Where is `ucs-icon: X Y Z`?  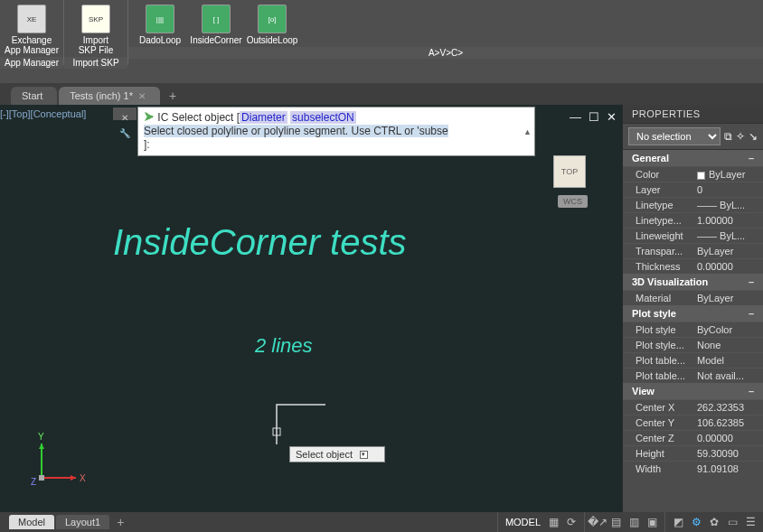
ucs-icon: X Y Z is located at coordinates (57, 462).